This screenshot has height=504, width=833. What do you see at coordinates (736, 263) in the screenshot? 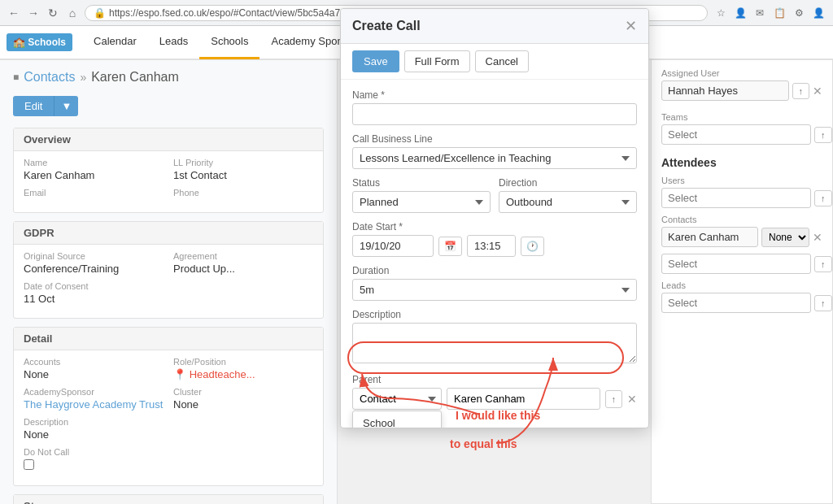
I see `contacts-input` at bounding box center [736, 263].